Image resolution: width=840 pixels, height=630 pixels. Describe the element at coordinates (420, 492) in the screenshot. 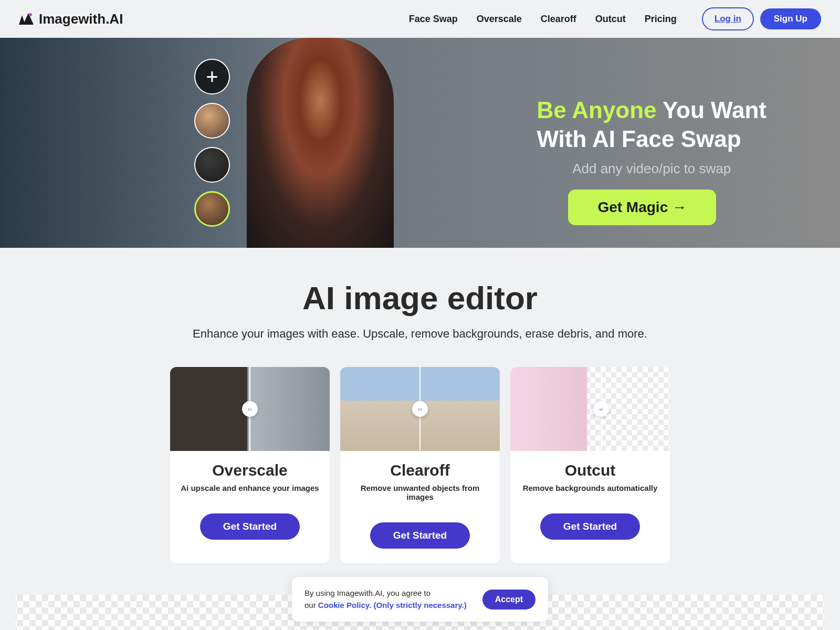

I see `card-clearoff-desc: Remove unwanted objects from images` at that location.